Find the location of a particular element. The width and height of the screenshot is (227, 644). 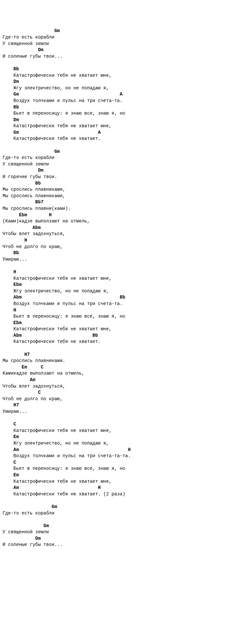

song-line: Abm Bb is located at coordinates (114, 298).